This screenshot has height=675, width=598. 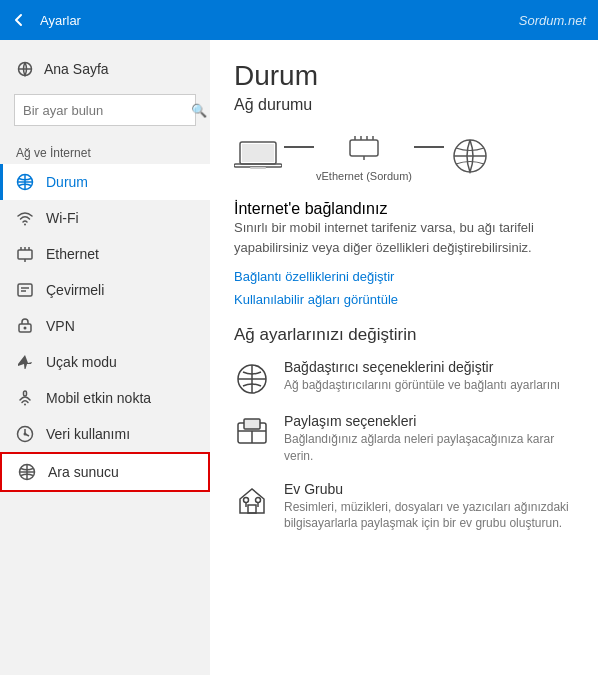 What do you see at coordinates (252, 379) in the screenshot?
I see `adapter-settings-icon` at bounding box center [252, 379].